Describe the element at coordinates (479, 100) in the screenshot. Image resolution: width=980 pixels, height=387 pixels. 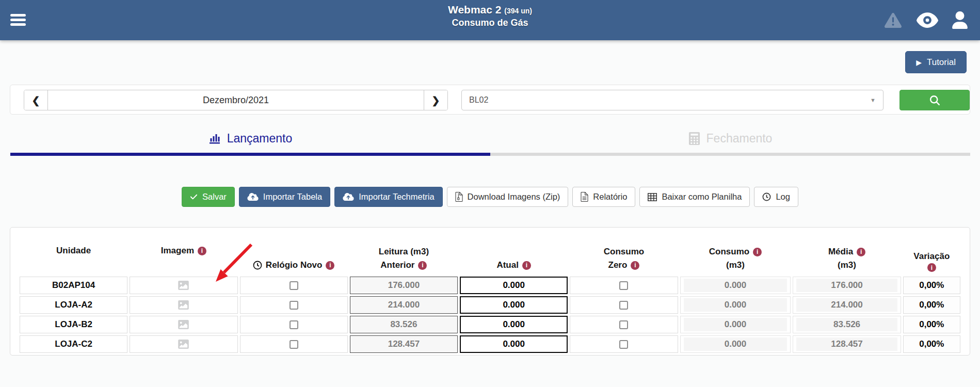
I see `block-select-value: BL02` at that location.